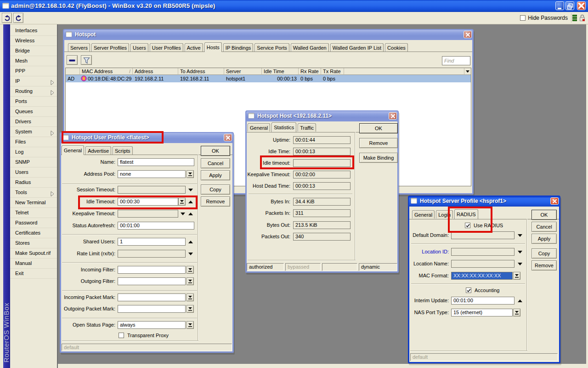 The image size is (588, 368). What do you see at coordinates (34, 274) in the screenshot?
I see `sidebar-item-exit: Exit` at bounding box center [34, 274].